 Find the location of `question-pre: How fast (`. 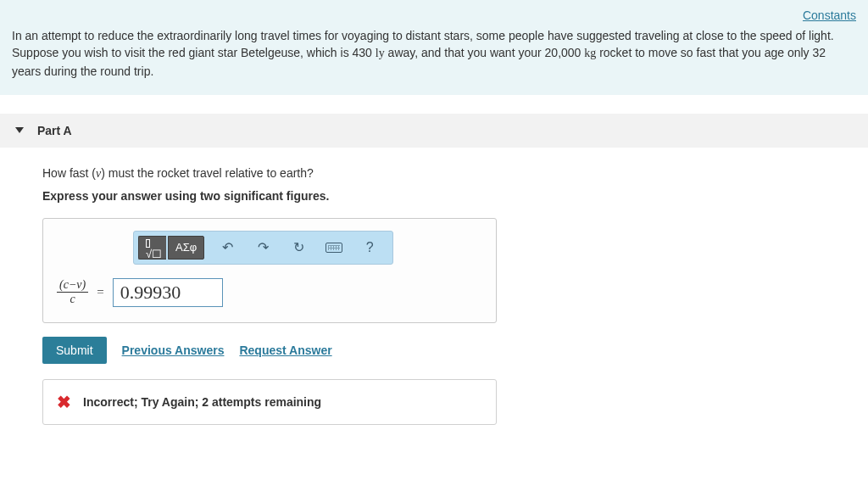

question-pre: How fast ( is located at coordinates (70, 173).